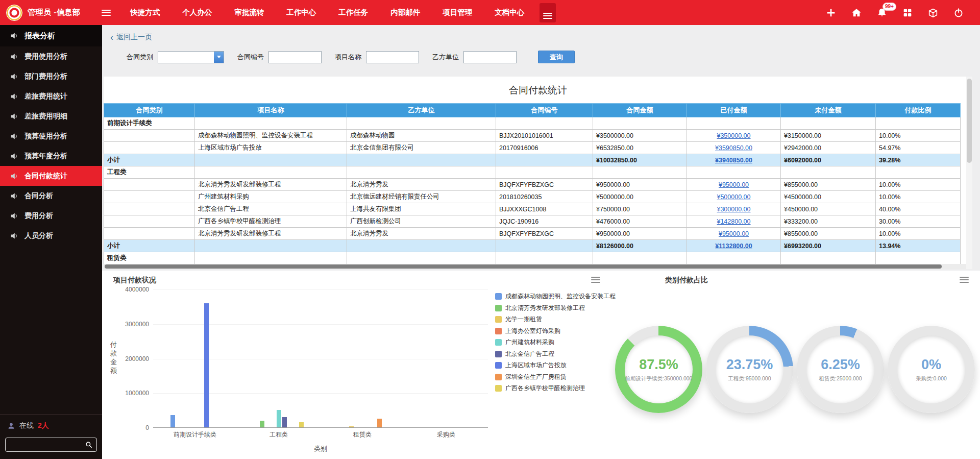 Image resolution: width=980 pixels, height=459 pixels. I want to click on table-cell: BJJXXXGC1008, so click(545, 209).